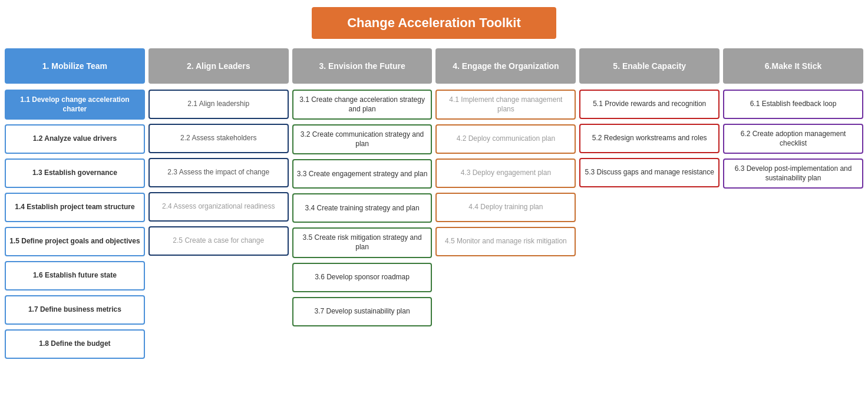  What do you see at coordinates (506, 105) in the screenshot?
I see `card-col4-0: 4.1 Implement change management plans` at bounding box center [506, 105].